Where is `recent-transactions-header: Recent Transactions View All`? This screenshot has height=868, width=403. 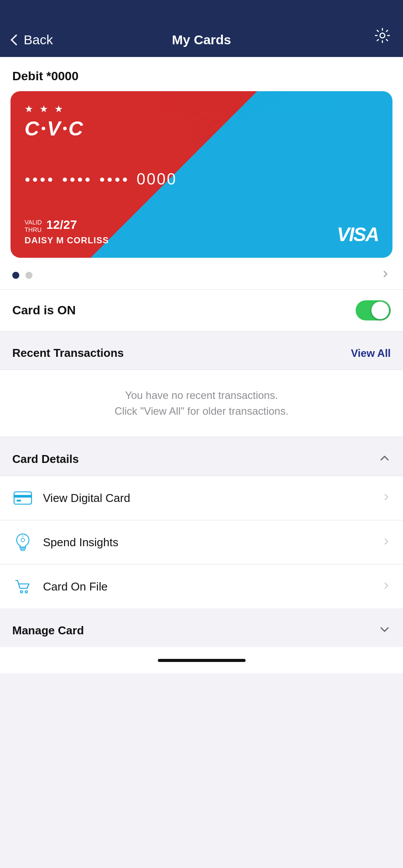 recent-transactions-header: Recent Transactions View All is located at coordinates (202, 353).